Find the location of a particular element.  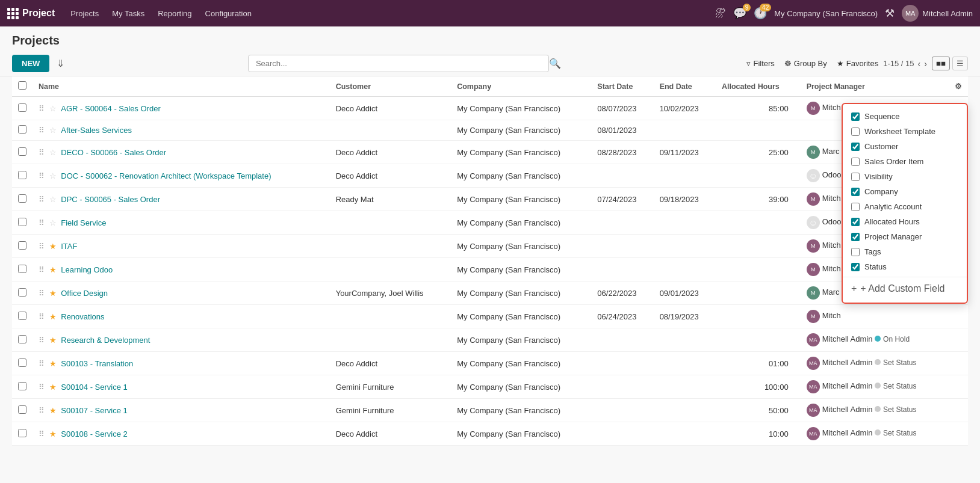

column-picker-item: Status is located at coordinates (905, 267).